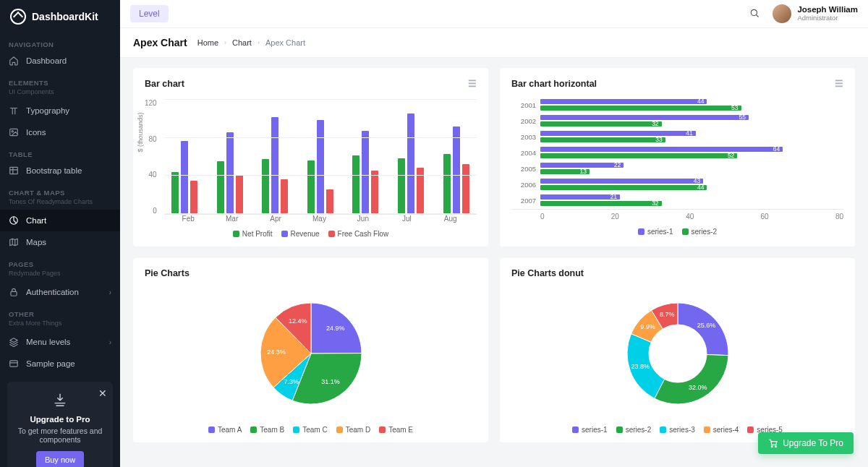 The image size is (868, 467). Describe the element at coordinates (54, 171) in the screenshot. I see `sidebar-item-label: Bootstrap table` at that location.